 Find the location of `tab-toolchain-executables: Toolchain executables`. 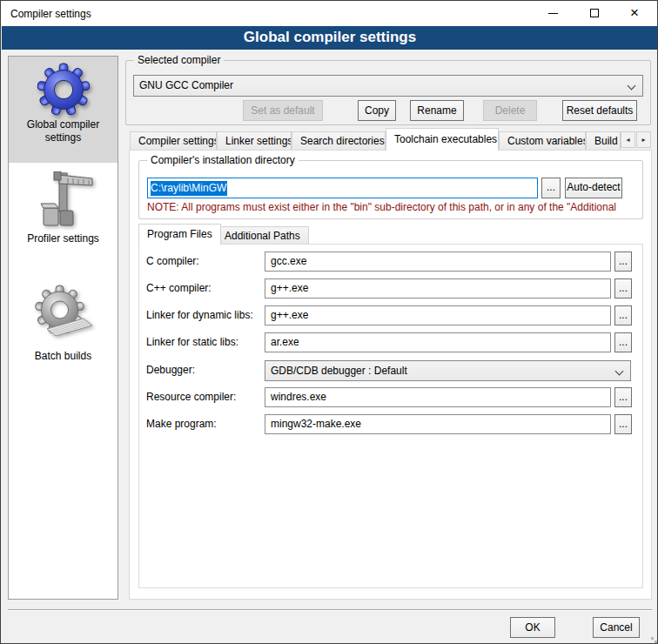

tab-toolchain-executables: Toolchain executables is located at coordinates (442, 139).